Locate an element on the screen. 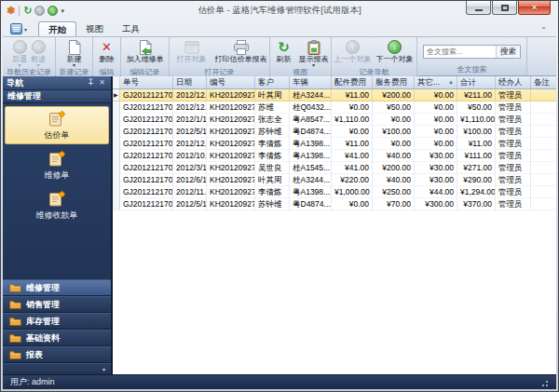  column-header-customer: 客户 is located at coordinates (272, 82).